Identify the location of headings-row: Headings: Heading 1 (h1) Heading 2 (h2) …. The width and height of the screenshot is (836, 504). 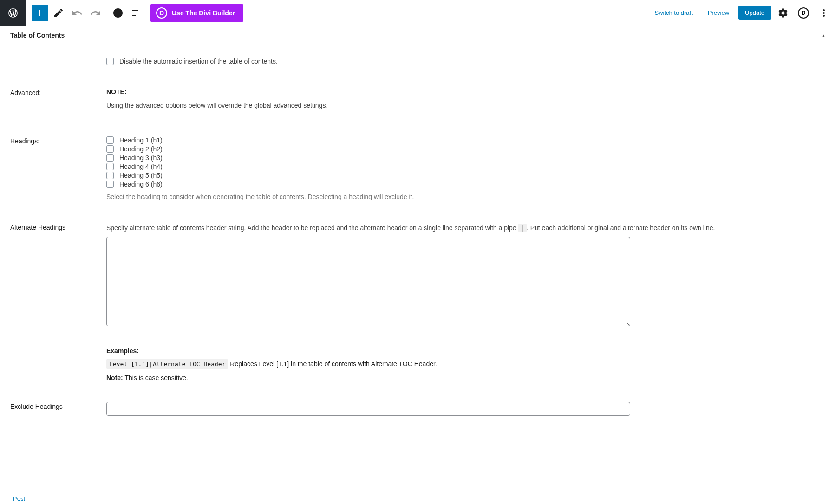
(418, 169).